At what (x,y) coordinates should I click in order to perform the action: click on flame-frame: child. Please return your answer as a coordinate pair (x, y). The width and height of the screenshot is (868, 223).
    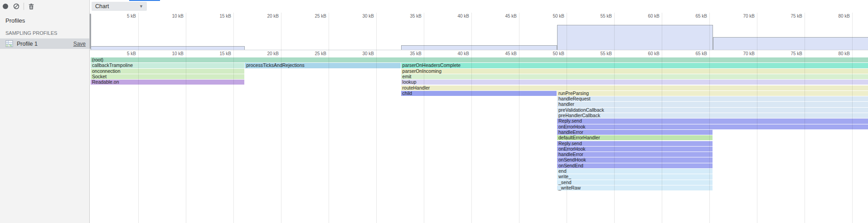
    Looking at the image, I should click on (479, 93).